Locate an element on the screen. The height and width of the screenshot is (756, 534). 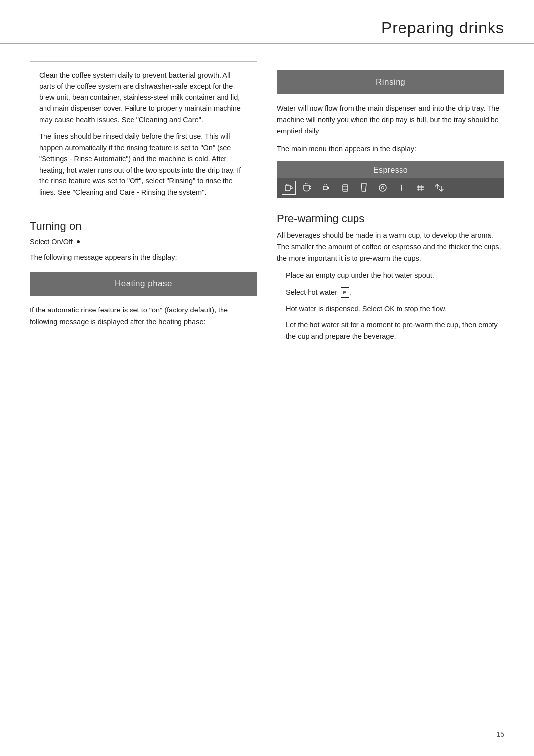
dot-symbol is located at coordinates (78, 242).